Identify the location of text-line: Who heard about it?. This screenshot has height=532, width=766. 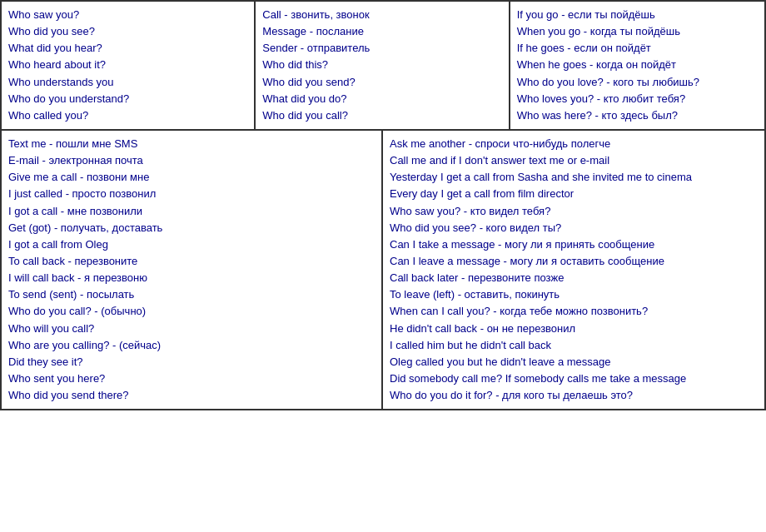
(128, 65).